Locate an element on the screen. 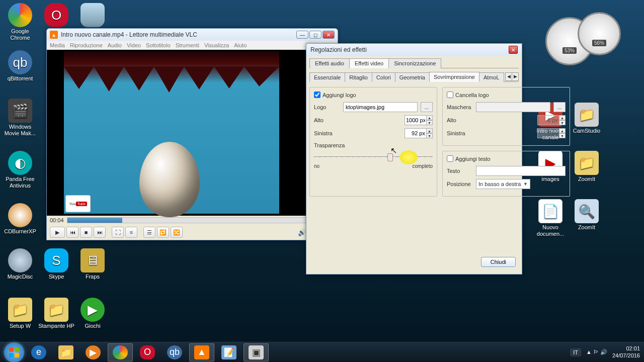 This screenshot has width=644, height=362. loop-button: 🔁 is located at coordinates (163, 232).